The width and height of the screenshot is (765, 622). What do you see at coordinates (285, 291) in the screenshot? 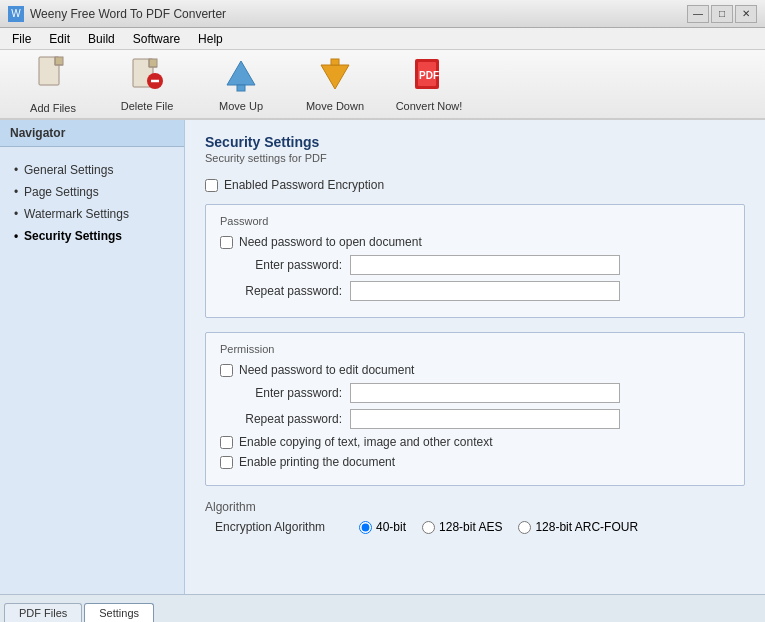
I see `repeat-password-label: Repeat password:` at bounding box center [285, 291].